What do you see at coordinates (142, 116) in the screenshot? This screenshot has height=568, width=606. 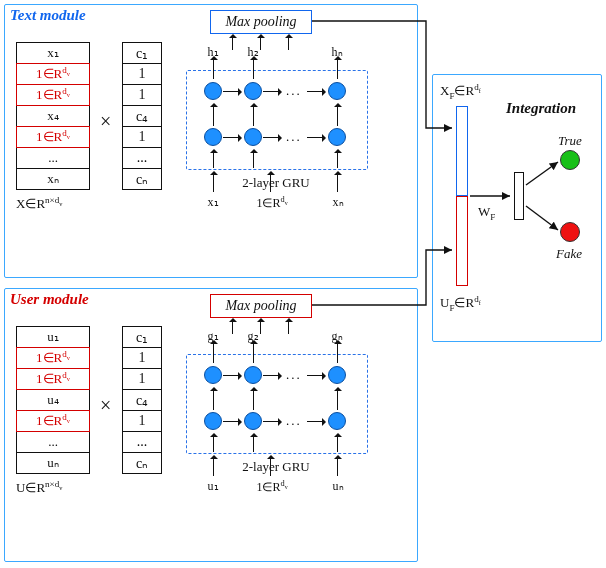 I see `text-c-stack: c₁ 1 1 c₄ 1 ... cₙ` at bounding box center [142, 116].